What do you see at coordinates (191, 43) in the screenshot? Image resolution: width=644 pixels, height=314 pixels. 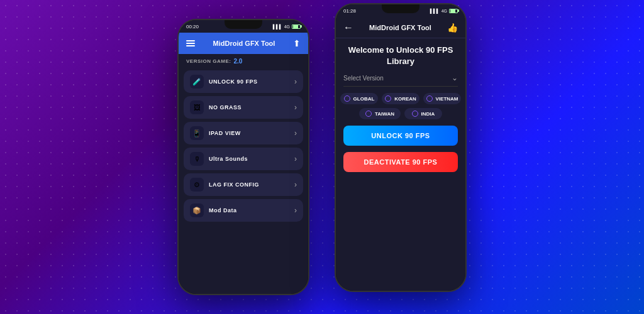 I see `hamburger-icon` at bounding box center [191, 43].